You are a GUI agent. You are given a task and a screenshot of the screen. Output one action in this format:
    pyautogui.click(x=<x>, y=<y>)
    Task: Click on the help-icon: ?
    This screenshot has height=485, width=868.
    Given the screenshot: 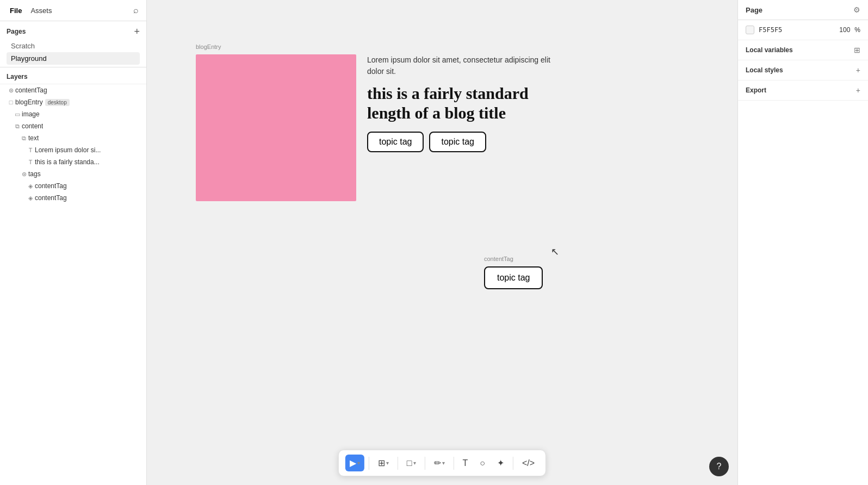 What is the action you would take?
    pyautogui.click(x=719, y=467)
    